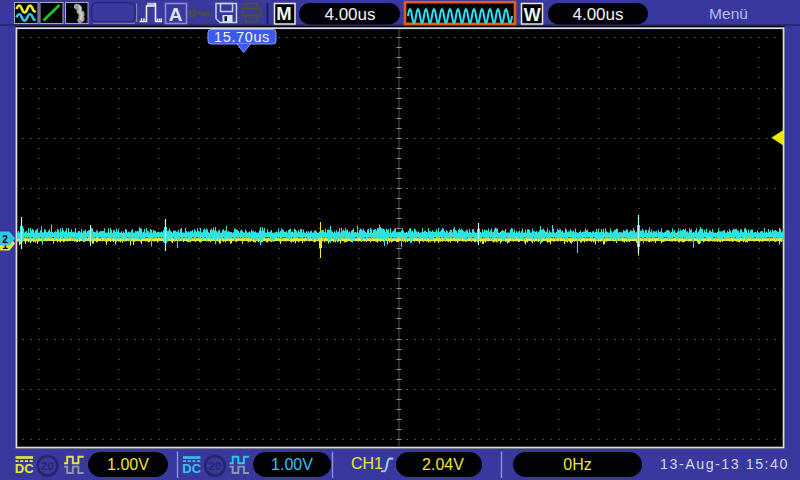 The image size is (800, 480). What do you see at coordinates (724, 464) in the screenshot?
I see `svg-text: 13-Aug-13 15:40` at bounding box center [724, 464].